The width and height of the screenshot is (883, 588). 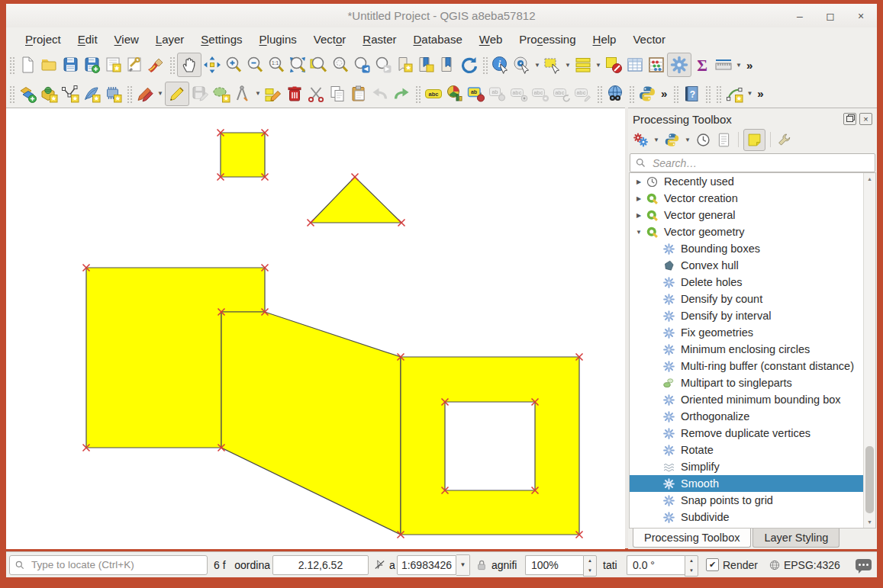 I want to click on magnifier-value: 100%, so click(x=554, y=565).